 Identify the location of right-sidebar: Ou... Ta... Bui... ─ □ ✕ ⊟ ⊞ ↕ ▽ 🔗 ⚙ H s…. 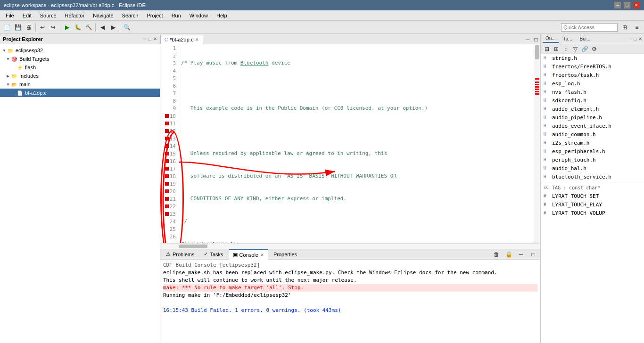
(592, 188).